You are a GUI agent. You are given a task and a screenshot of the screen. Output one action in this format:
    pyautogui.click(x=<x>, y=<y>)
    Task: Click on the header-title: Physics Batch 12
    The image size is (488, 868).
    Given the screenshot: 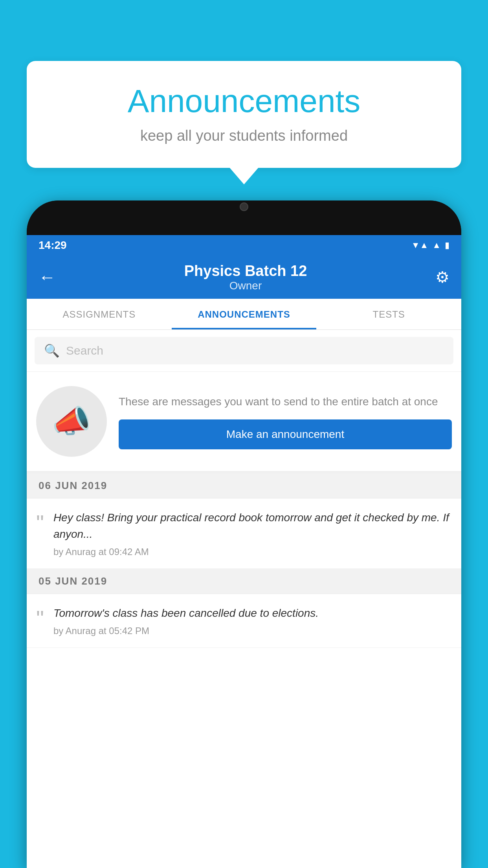 What is the action you would take?
    pyautogui.click(x=246, y=271)
    